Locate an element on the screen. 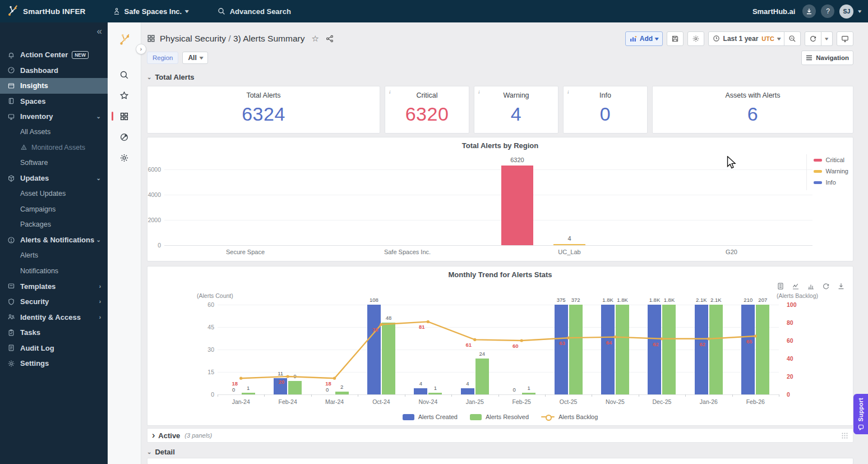 This screenshot has height=464, width=868. sidebar-item-templates: Templates › is located at coordinates (54, 287).